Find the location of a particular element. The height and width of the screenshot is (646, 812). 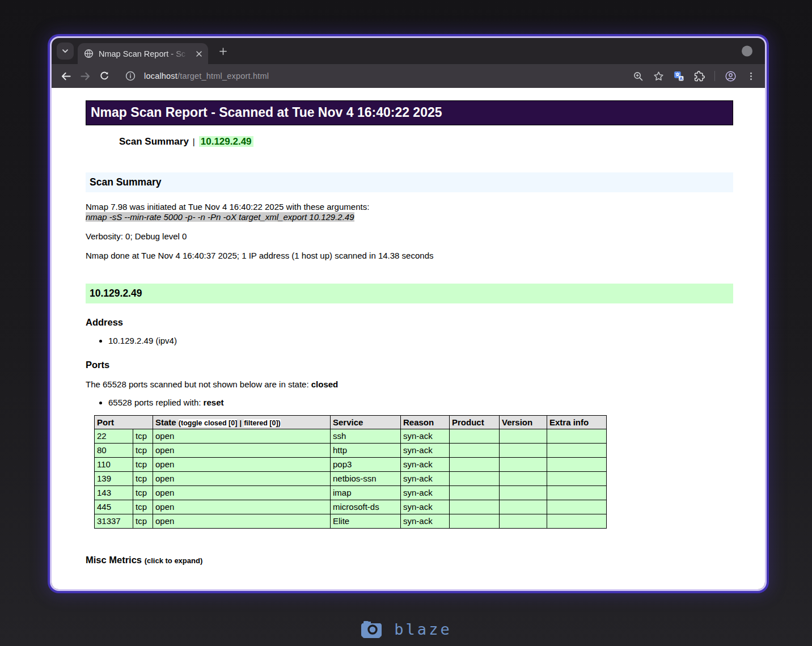

misc-metrics-toggle: Misc Metrics (click to expand) is located at coordinates (409, 560).